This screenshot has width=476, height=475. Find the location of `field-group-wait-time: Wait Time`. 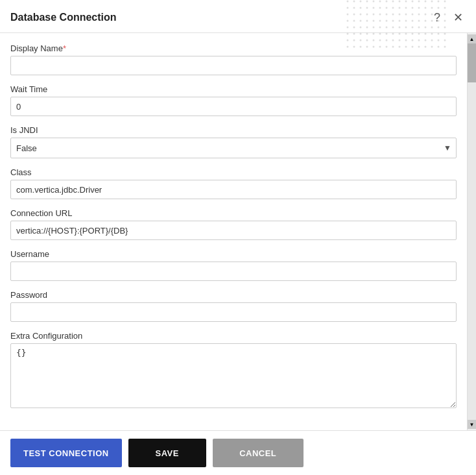

field-group-wait-time: Wait Time is located at coordinates (233, 100).